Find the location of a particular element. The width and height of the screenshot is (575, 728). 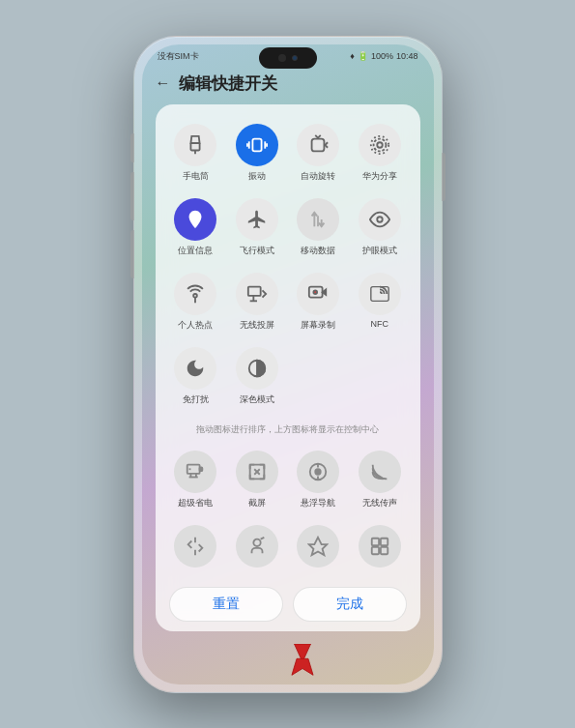

status-bar: 没有SIM卡 ♦ 🔋 100% 10:48 is located at coordinates (288, 54).